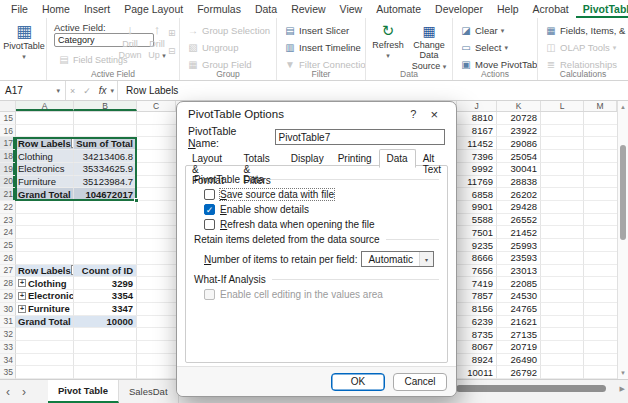 Image resolution: width=628 pixels, height=403 pixels. I want to click on ribbon-tab-page-layout: Page Layout, so click(154, 10).